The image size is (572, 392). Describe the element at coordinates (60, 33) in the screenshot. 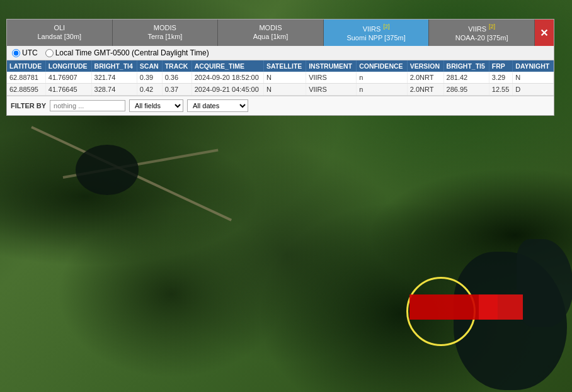

I see `tab-oli: OLI Landsat [30m]` at that location.